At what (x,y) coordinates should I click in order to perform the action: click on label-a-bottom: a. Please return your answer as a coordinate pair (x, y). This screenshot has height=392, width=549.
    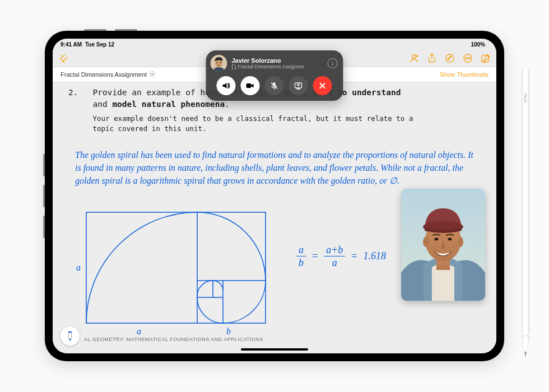
    Looking at the image, I should click on (139, 332).